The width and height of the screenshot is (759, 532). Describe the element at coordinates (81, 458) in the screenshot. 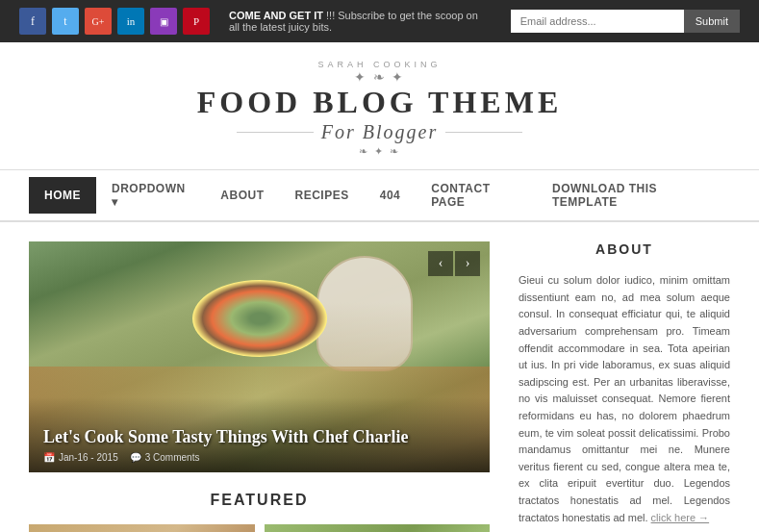

I see `hero-date: 📅 Jan-16 - 2015` at that location.